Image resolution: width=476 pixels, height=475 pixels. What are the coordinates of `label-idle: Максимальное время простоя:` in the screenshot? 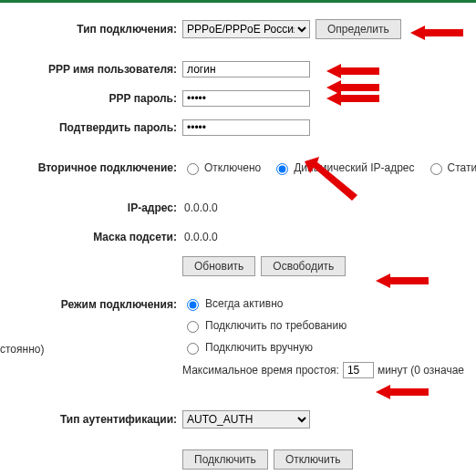 It's located at (261, 370).